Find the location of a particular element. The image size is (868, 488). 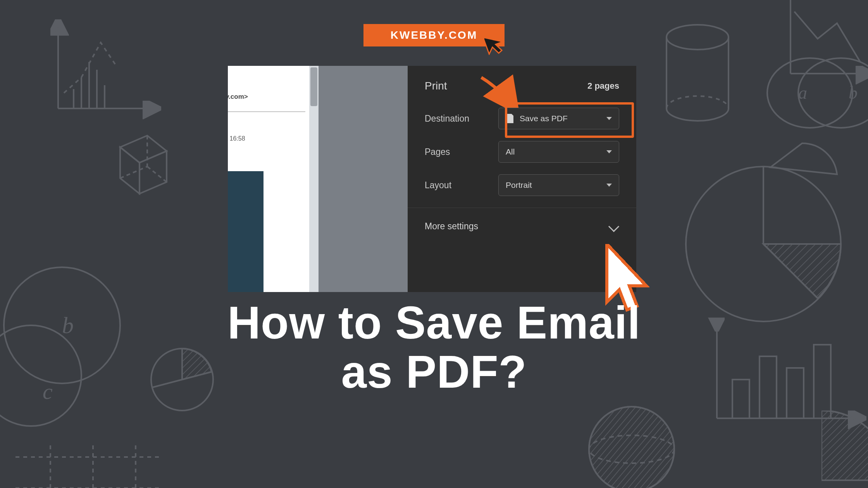

hero-title-text: How to Save Email as PDF? is located at coordinates (434, 347).